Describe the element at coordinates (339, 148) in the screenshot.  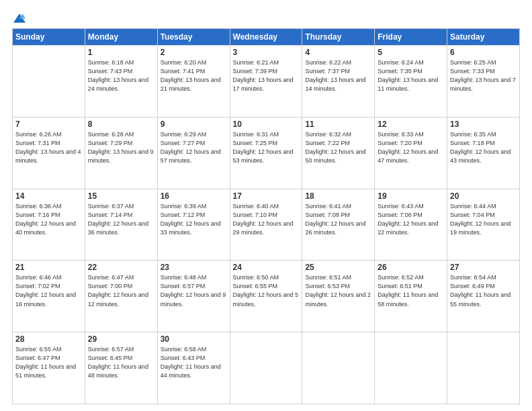
I see `day-info: Sunrise: 6:32 AMSunset: 7:22 PMDaylight:…` at that location.